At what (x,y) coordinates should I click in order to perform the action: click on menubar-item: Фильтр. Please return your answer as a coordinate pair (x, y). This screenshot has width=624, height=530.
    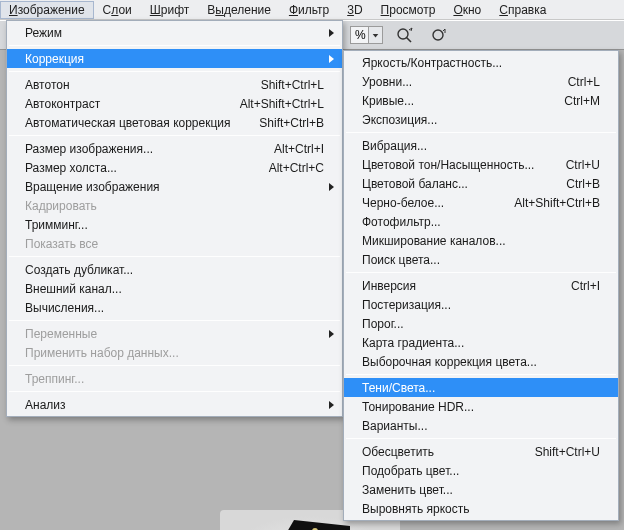
    Looking at the image, I should click on (309, 10).